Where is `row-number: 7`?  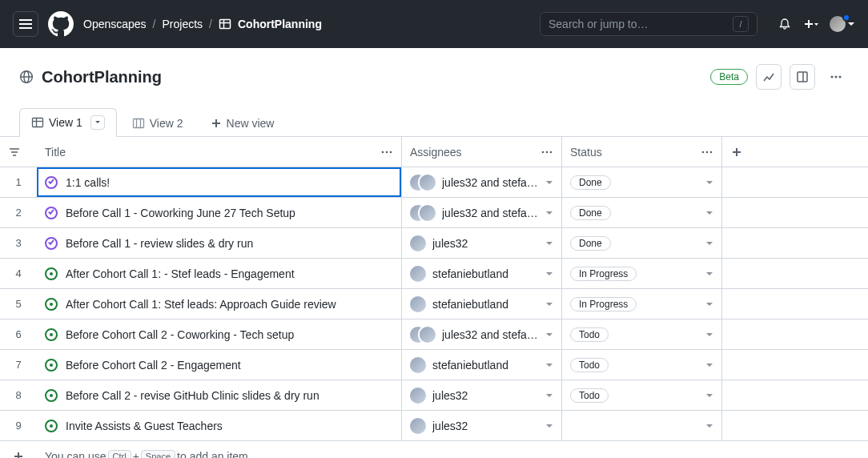 row-number: 7 is located at coordinates (18, 365).